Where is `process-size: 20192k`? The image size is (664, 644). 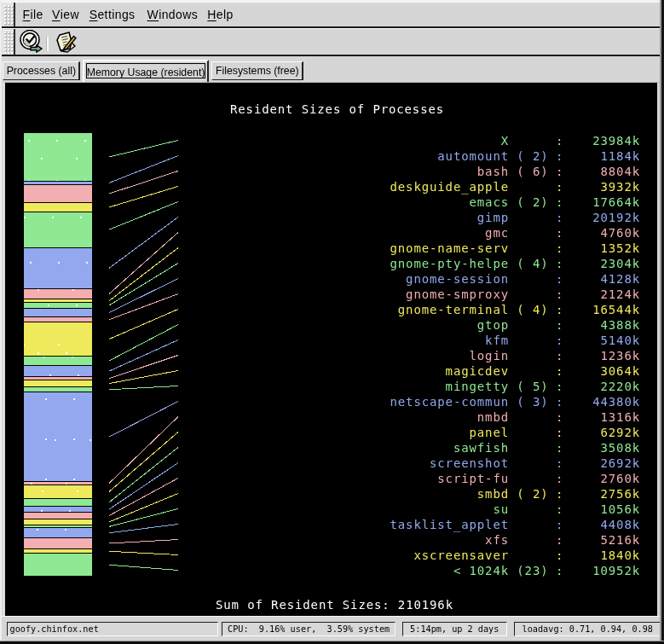
process-size: 20192k is located at coordinates (616, 218).